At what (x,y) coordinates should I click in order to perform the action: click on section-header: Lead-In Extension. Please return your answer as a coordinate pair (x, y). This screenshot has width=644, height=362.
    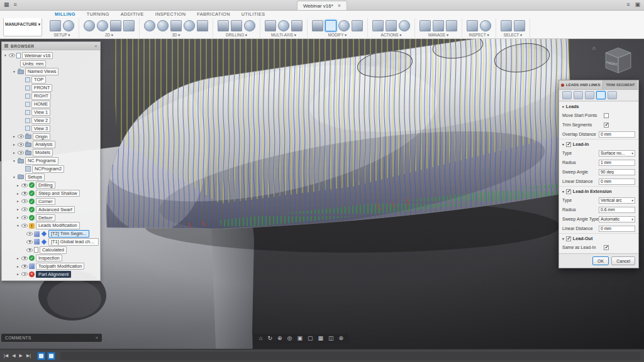
    Looking at the image, I should click on (599, 191).